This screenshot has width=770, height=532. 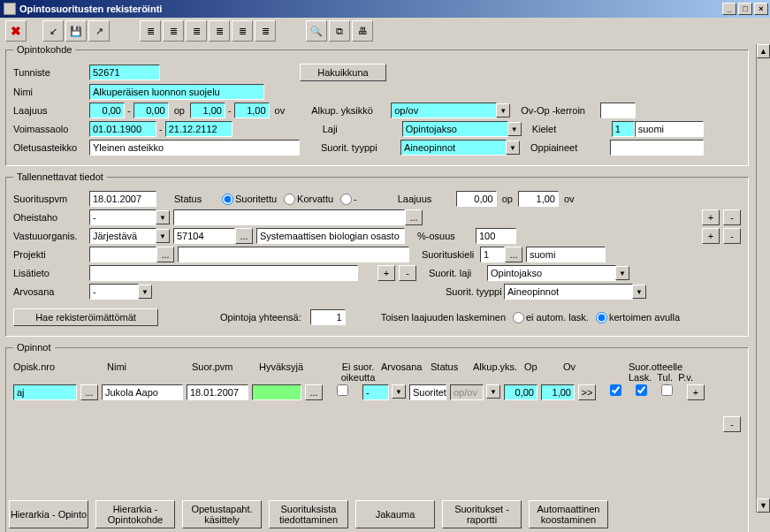 What do you see at coordinates (99, 31) in the screenshot?
I see `tool-3: ↗` at bounding box center [99, 31].